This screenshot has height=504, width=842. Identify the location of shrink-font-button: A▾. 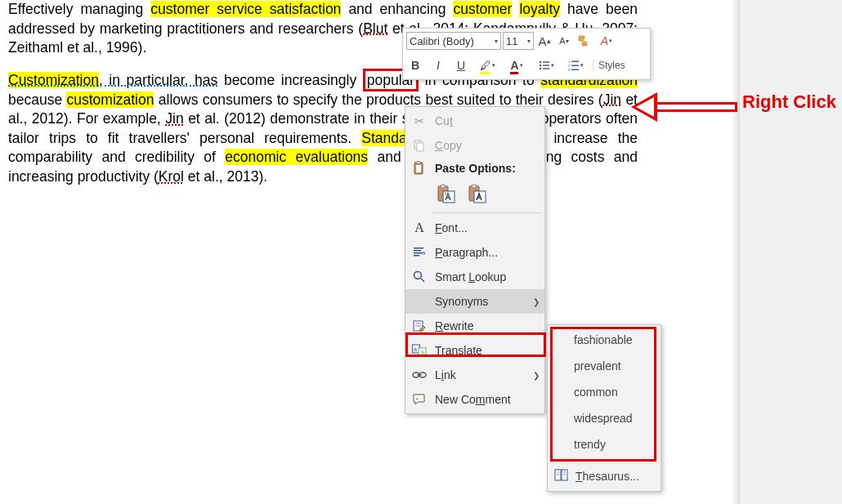
(564, 41).